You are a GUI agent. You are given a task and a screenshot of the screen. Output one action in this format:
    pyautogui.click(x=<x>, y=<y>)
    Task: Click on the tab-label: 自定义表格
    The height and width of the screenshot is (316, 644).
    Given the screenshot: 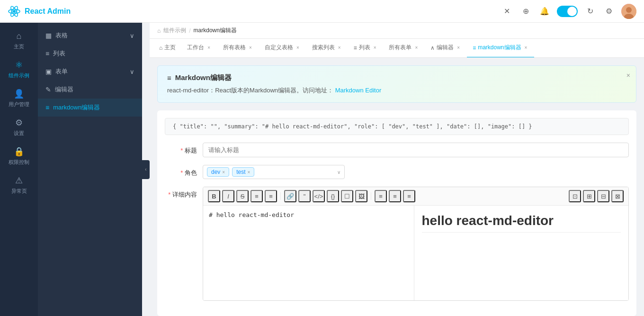 What is the action you would take?
    pyautogui.click(x=279, y=47)
    